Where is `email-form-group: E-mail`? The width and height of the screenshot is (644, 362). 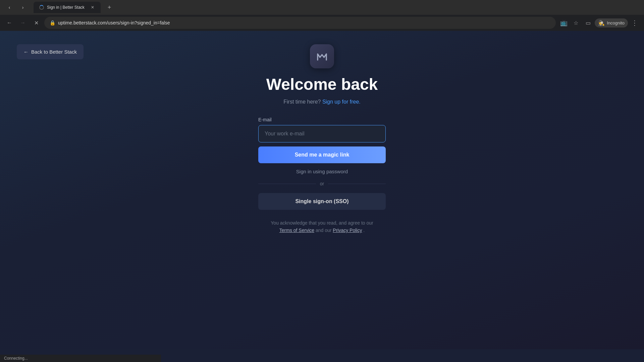 email-form-group: E-mail is located at coordinates (322, 130).